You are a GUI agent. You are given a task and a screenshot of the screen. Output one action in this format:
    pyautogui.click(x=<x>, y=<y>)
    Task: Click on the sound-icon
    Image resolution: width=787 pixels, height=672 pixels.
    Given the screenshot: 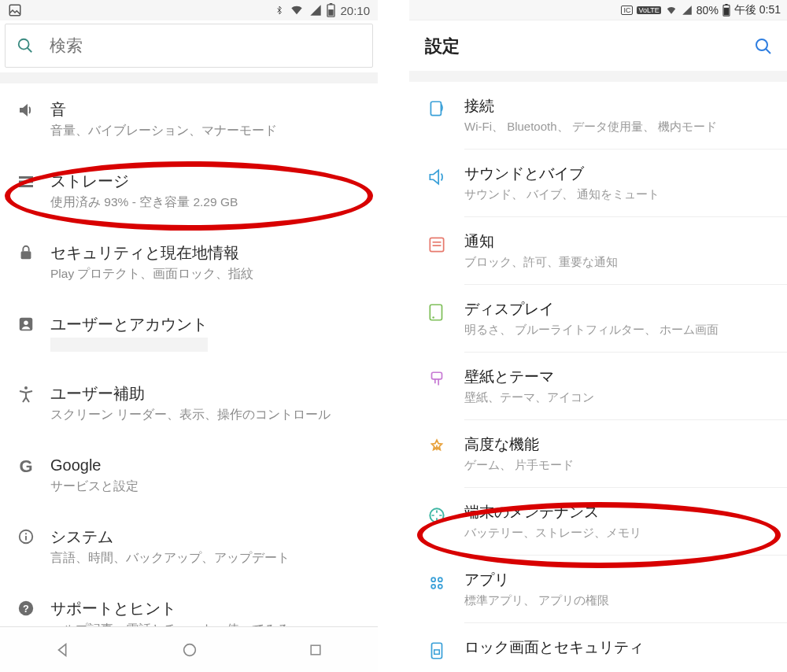 What is the action you would take?
    pyautogui.click(x=26, y=109)
    